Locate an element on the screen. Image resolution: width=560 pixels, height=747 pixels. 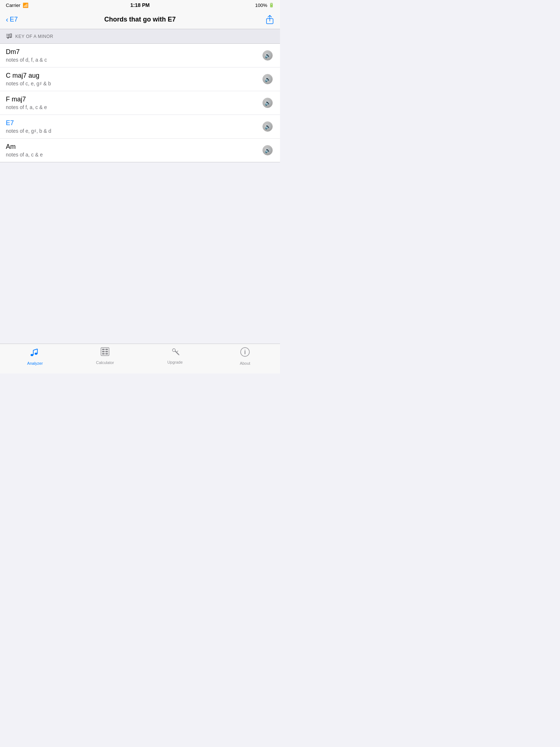
chord-info: Am notes of a, c & e is located at coordinates (133, 150).